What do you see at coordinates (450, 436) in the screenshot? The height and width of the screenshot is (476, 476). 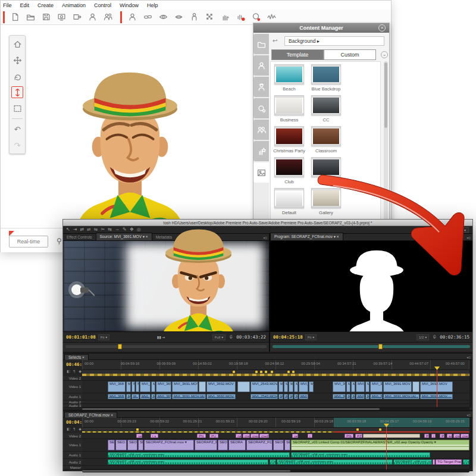 I see `timeline-clip: sa` at bounding box center [450, 436].